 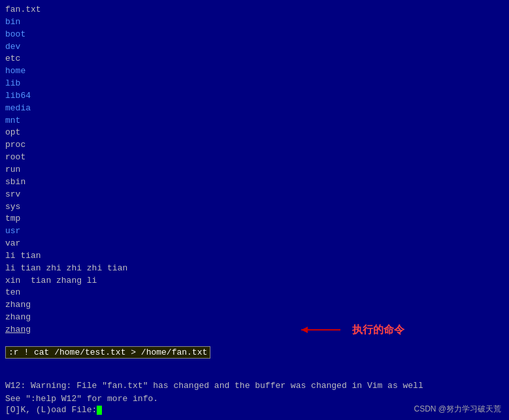 What do you see at coordinates (350, 330) in the screenshot?
I see `annotation-container: 执行的命令` at bounding box center [350, 330].